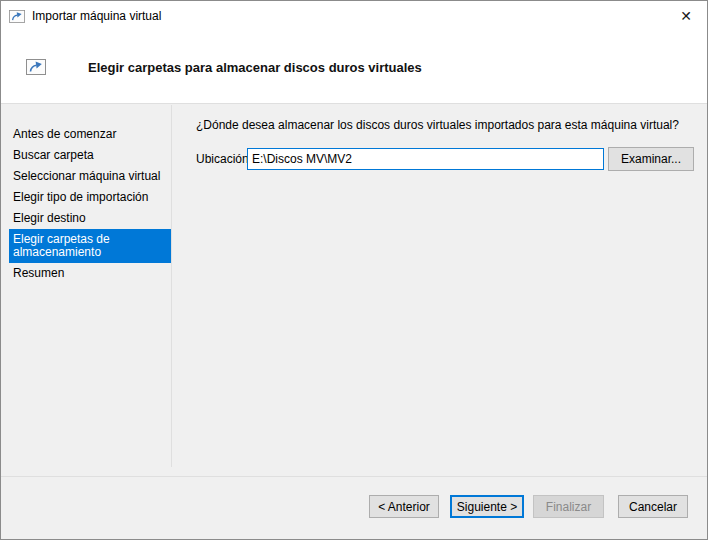 The image size is (708, 540). What do you see at coordinates (404, 506) in the screenshot?
I see `back-button: < Anterior` at bounding box center [404, 506].